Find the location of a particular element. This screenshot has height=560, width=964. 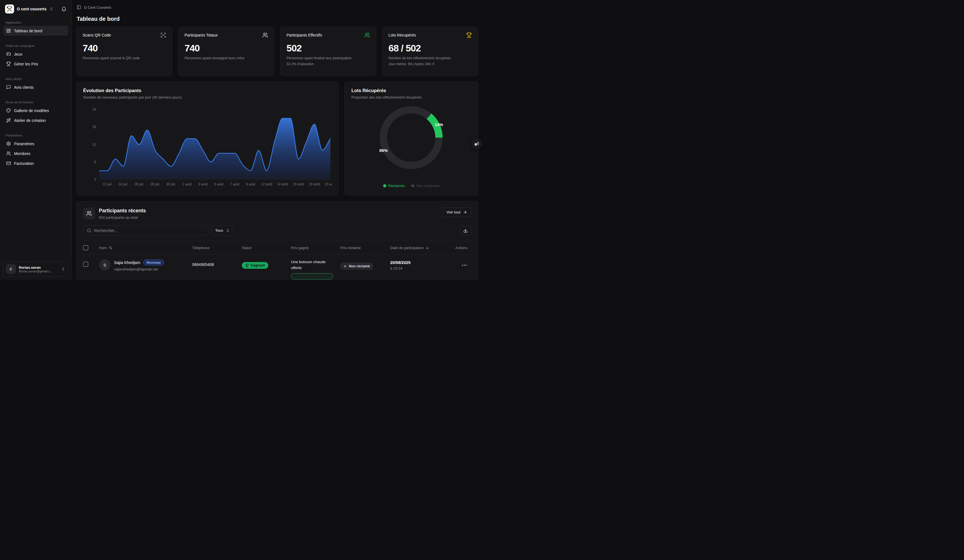

download-icon is located at coordinates (466, 231).